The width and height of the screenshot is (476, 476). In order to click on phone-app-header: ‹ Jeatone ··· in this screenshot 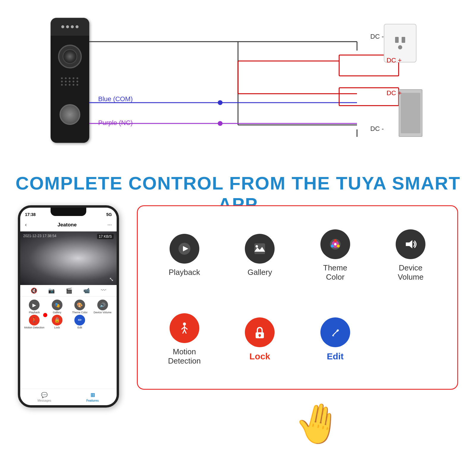, I will do `click(68, 225)`.